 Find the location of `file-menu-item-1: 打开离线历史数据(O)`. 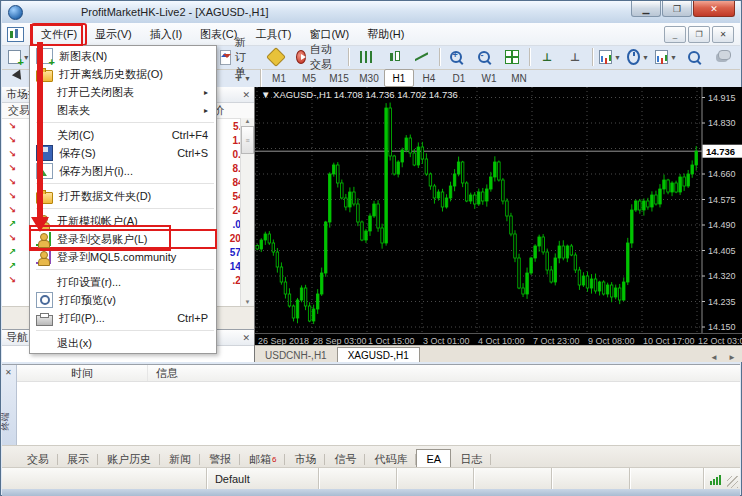

file-menu-item-1: 打开离线历史数据(O) is located at coordinates (123, 74).